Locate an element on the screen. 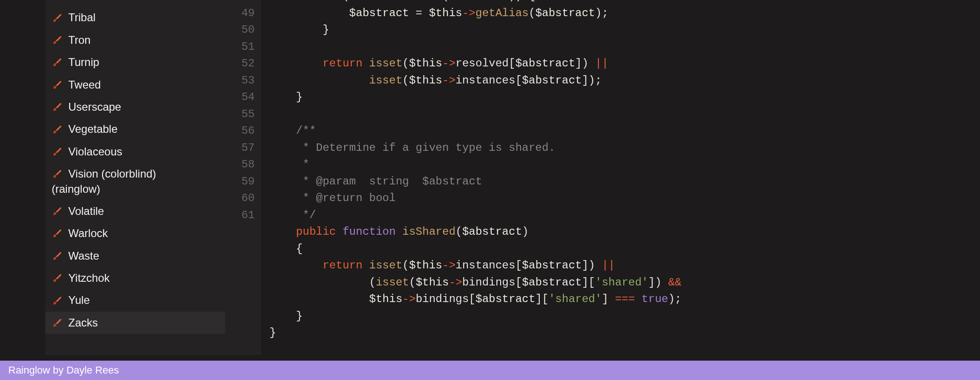 The width and height of the screenshot is (980, 380). theme-item-label: Tweed is located at coordinates (85, 85).